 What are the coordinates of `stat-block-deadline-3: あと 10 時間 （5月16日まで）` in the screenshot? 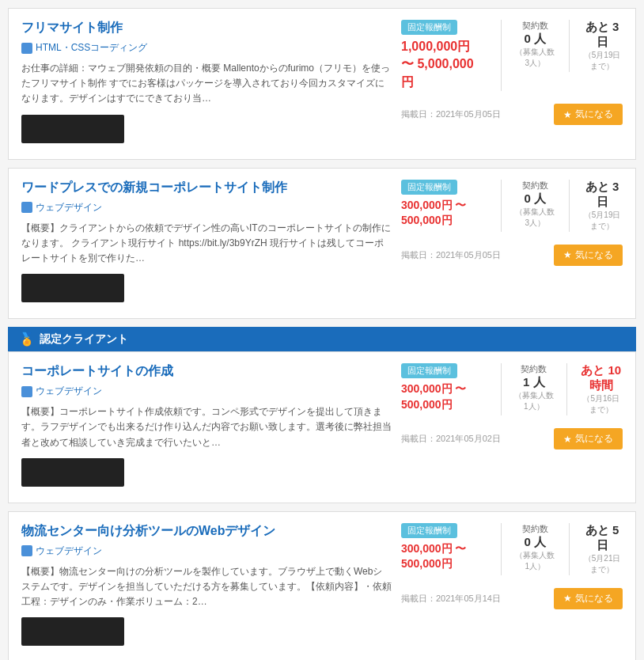 It's located at (601, 389).